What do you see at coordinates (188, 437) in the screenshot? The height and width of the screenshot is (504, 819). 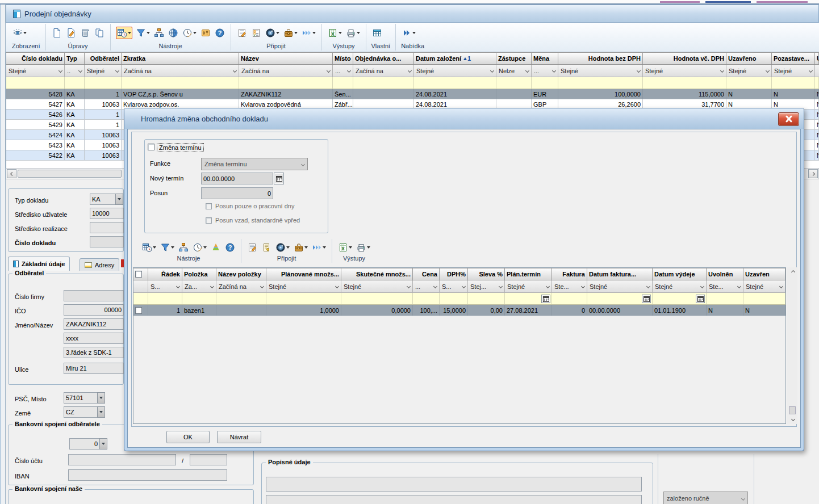 I see `ok-button: OK` at bounding box center [188, 437].